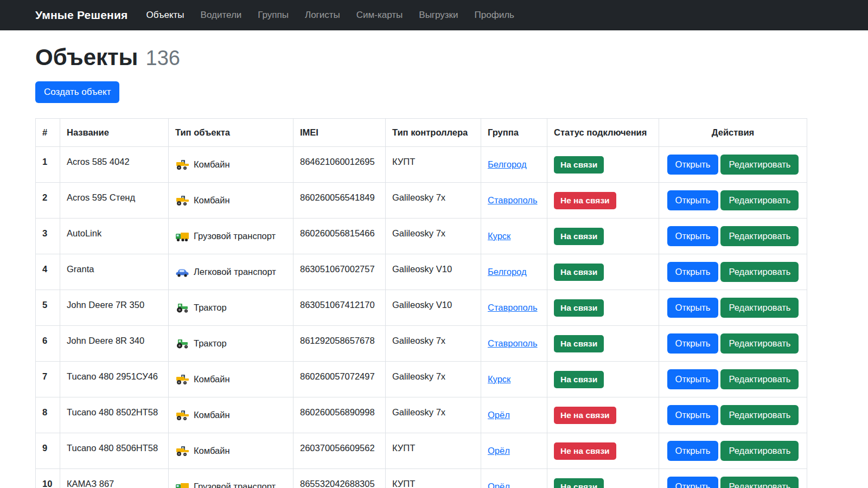  I want to click on cell-imei: 861292058657678, so click(340, 344).